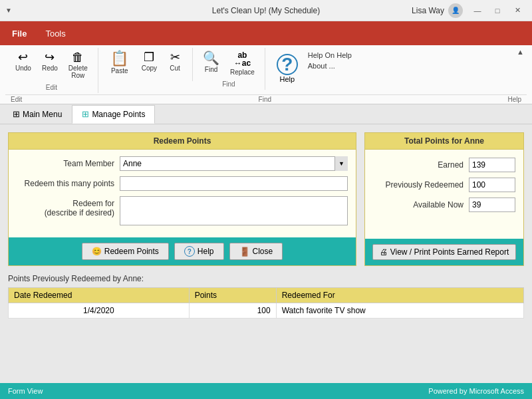 This screenshot has width=532, height=399. Describe the element at coordinates (444, 252) in the screenshot. I see `total-panel-actions: 🖨 View / Print Points Earned Report` at that location.